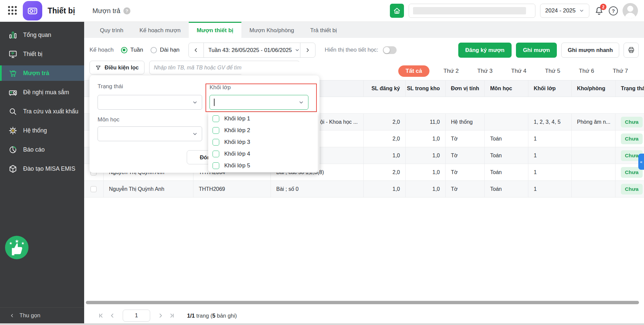  I want to click on lesson-toggle-label: Hiển thị theo tiết học:, so click(352, 50).